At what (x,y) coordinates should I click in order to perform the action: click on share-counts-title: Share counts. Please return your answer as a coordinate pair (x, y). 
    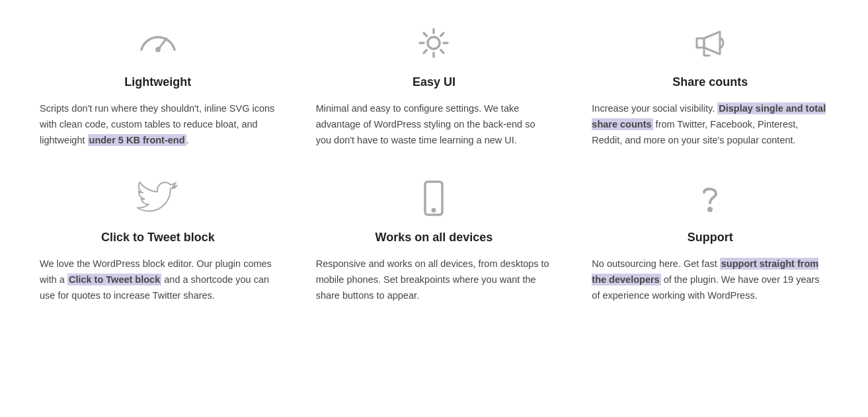
    Looking at the image, I should click on (710, 82).